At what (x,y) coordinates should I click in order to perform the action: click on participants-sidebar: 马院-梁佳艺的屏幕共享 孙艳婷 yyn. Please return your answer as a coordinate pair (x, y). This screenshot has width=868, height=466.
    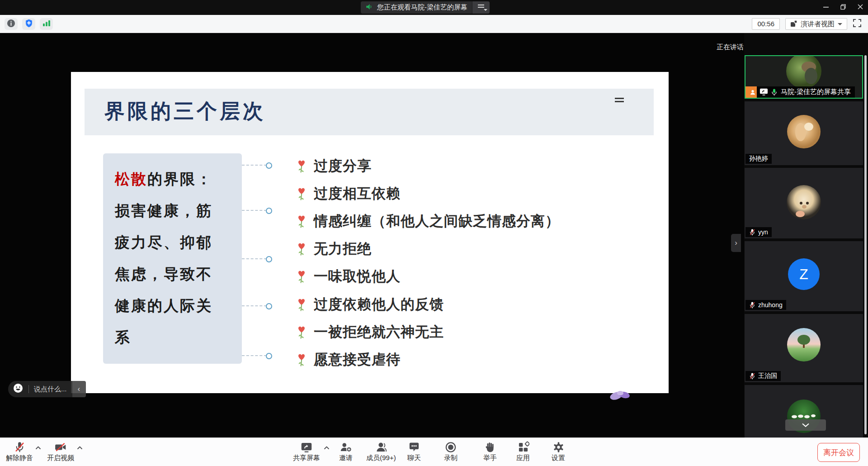
    Looking at the image, I should click on (806, 235).